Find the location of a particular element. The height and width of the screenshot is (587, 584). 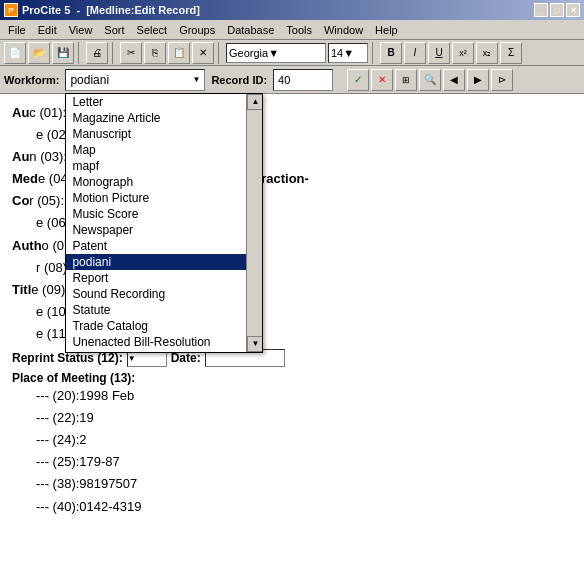

symbol-button: Σ is located at coordinates (511, 53).